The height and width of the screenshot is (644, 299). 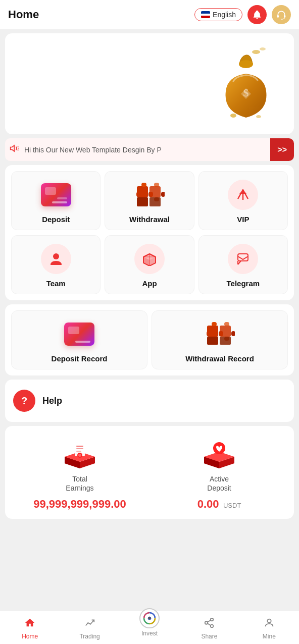 I want to click on help-button: ? Help, so click(x=150, y=401).